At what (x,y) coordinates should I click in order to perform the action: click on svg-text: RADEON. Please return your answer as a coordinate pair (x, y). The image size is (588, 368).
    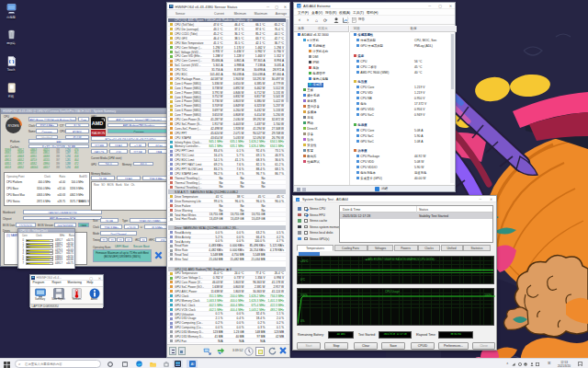
    Looking at the image, I should click on (99, 133).